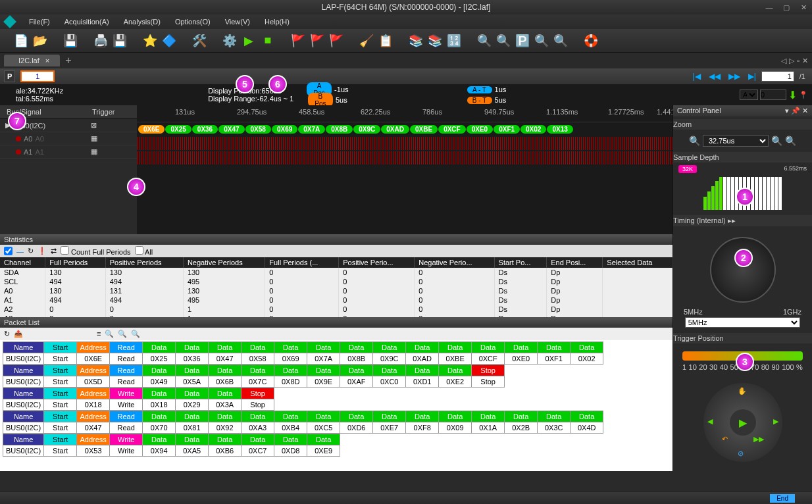  What do you see at coordinates (40, 41) in the screenshot?
I see `open-icon: 📂` at bounding box center [40, 41].